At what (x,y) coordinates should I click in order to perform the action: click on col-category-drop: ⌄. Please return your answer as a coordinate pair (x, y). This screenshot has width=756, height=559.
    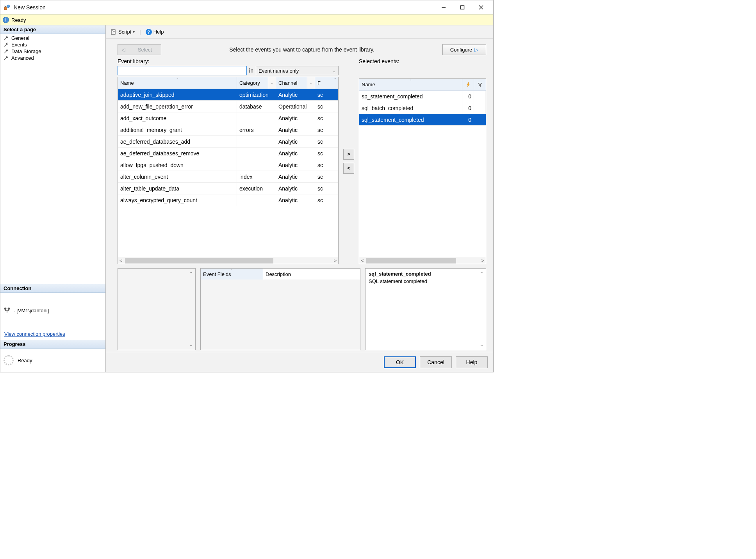
    Looking at the image, I should click on (272, 83).